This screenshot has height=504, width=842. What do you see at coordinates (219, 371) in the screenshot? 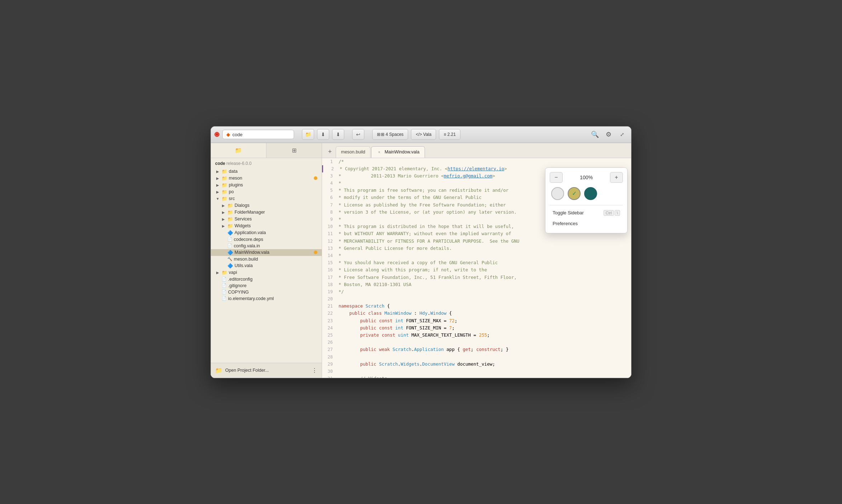
I see `open-project-folder-icon: 📁` at bounding box center [219, 371].